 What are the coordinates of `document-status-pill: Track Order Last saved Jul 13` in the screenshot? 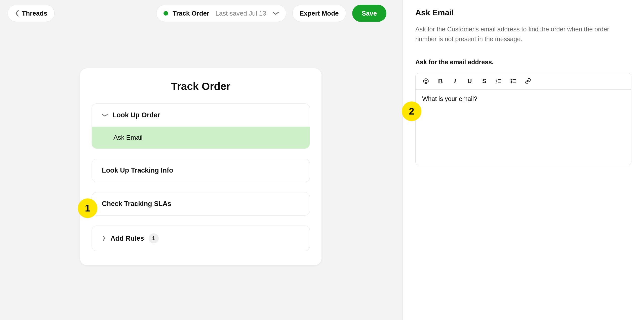 It's located at (221, 13).